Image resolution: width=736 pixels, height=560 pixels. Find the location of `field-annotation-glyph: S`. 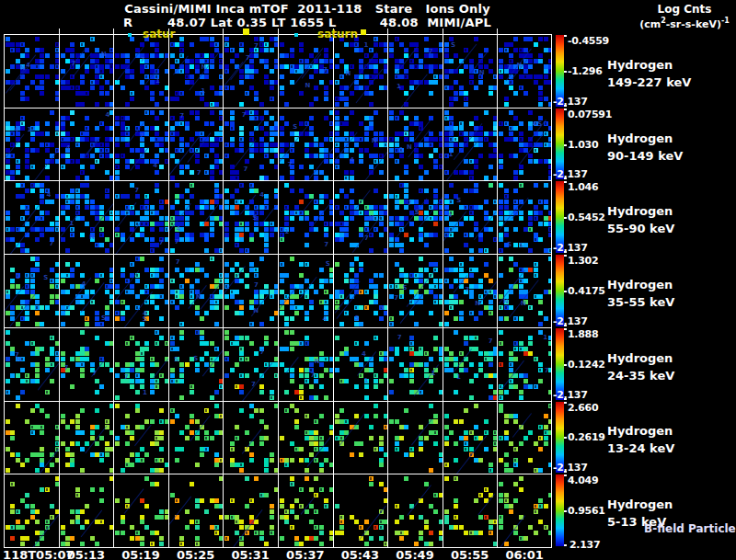

field-annotation-glyph: S is located at coordinates (539, 125).